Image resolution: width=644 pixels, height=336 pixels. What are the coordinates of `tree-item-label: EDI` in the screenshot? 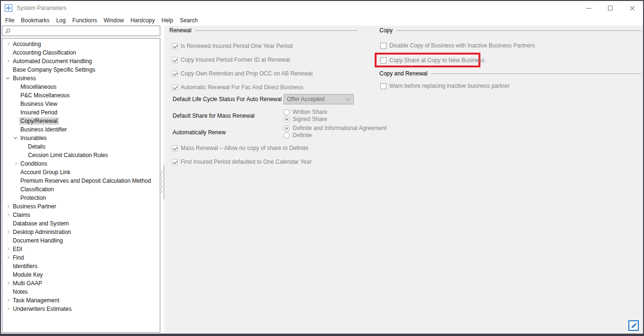 It's located at (18, 249).